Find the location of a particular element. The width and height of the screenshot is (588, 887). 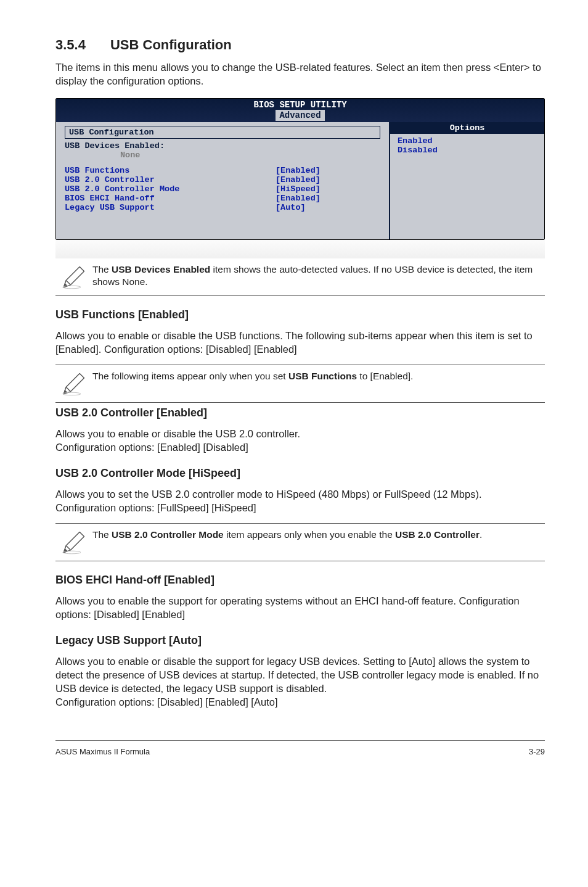

section-title: USB Configuration is located at coordinates (171, 45).